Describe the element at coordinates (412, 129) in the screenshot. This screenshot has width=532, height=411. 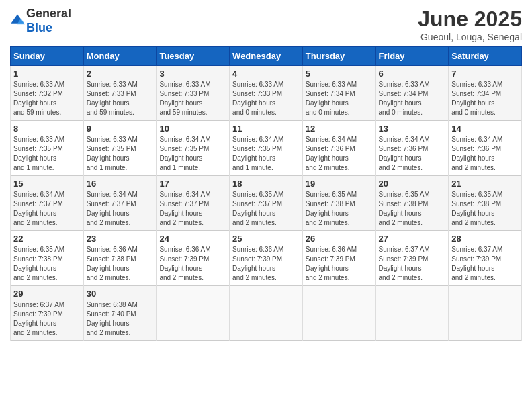
I see `day-num-13: 13` at that location.